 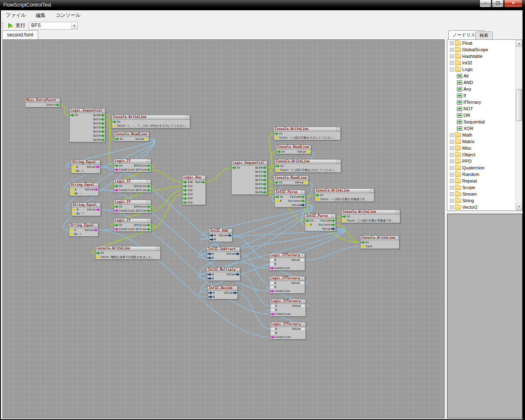 What do you see at coordinates (514, 4) in the screenshot?
I see `close-button: ✕` at bounding box center [514, 4].